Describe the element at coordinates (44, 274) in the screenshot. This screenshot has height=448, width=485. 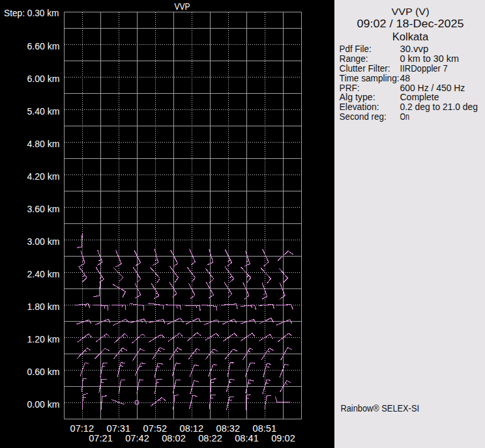
I see `svg-text: 2.40 km` at that location.